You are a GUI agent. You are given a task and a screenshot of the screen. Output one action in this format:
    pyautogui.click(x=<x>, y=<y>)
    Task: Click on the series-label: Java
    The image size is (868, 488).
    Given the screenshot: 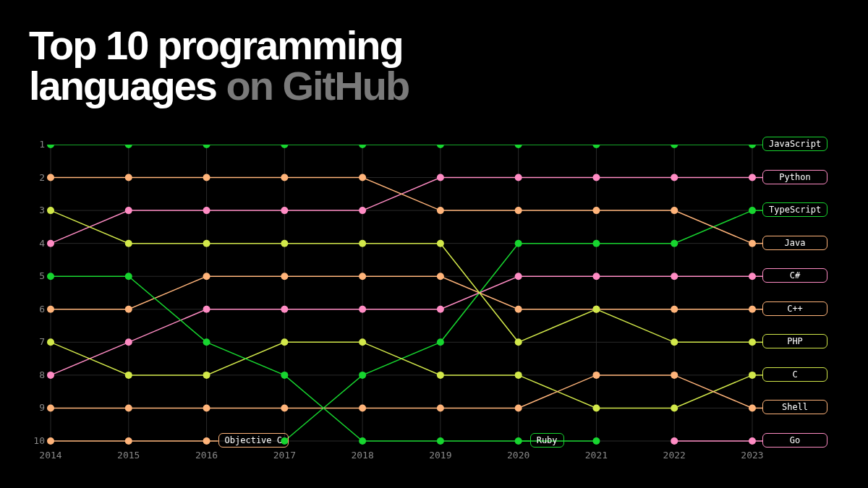 What is the action you would take?
    pyautogui.click(x=795, y=243)
    